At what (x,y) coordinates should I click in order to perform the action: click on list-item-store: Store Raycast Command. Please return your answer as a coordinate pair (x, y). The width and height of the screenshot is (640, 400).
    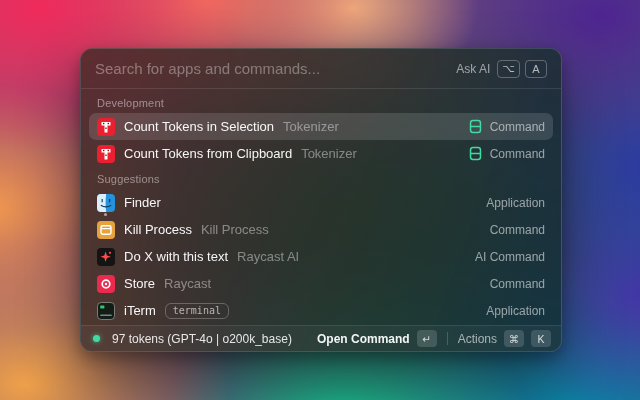
    Looking at the image, I should click on (321, 284).